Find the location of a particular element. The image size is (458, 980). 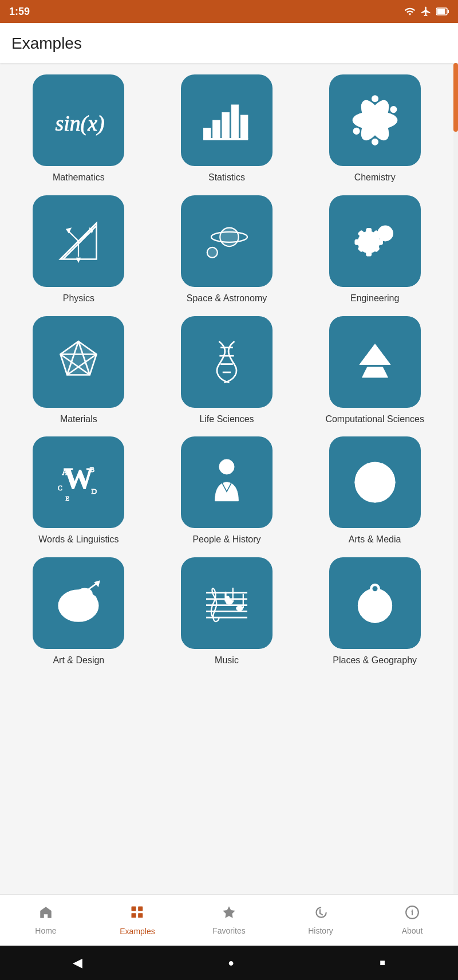

nav-examples: Examples is located at coordinates (137, 920).